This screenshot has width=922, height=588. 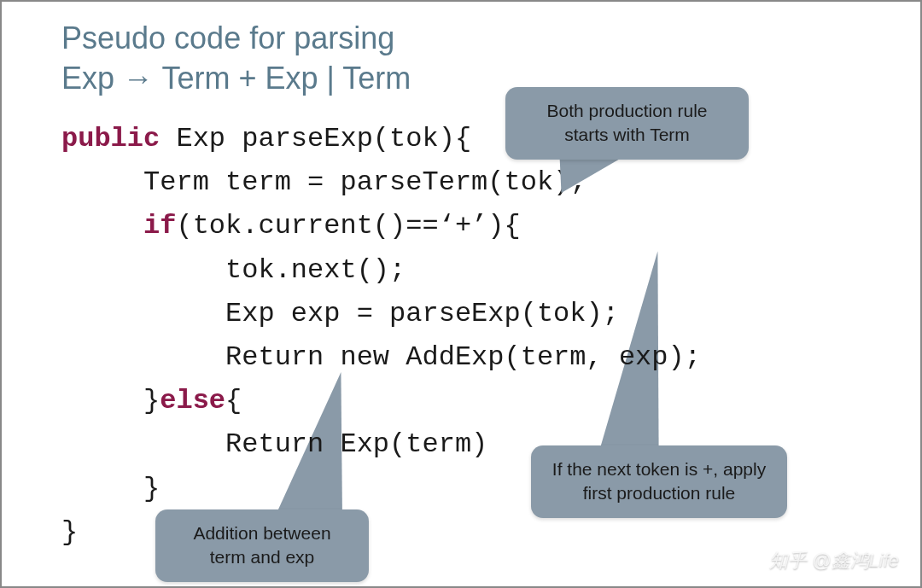 I want to click on code-line-6: Return new AddExp(term, exp);, so click(x=381, y=357).